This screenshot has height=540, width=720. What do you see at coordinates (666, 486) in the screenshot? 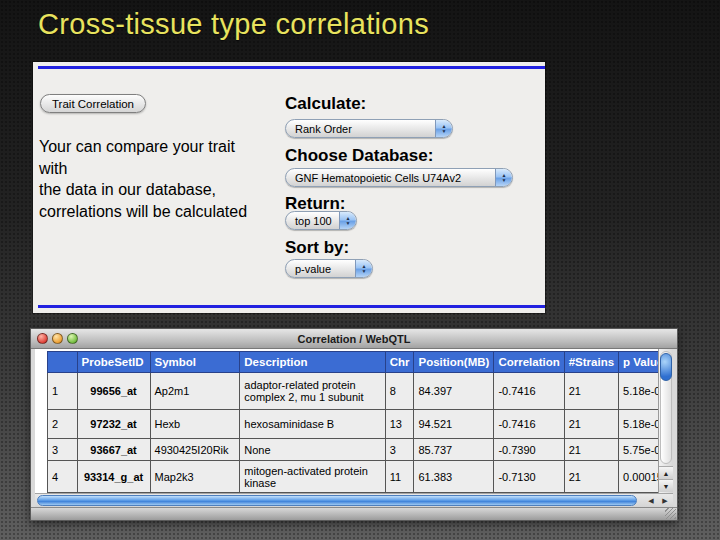
I see `scroll-down-button: ▼` at bounding box center [666, 486].